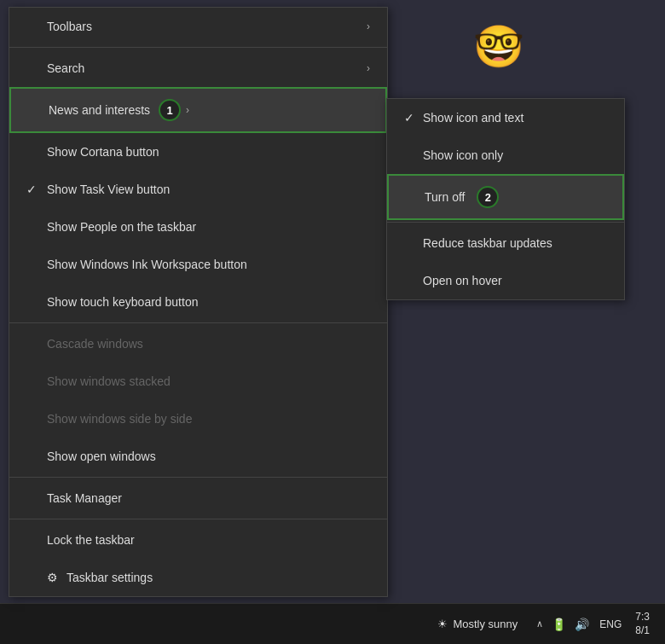 The width and height of the screenshot is (665, 644). What do you see at coordinates (506, 197) in the screenshot?
I see `submenu-item-turn-off: Turn off 2` at bounding box center [506, 197].